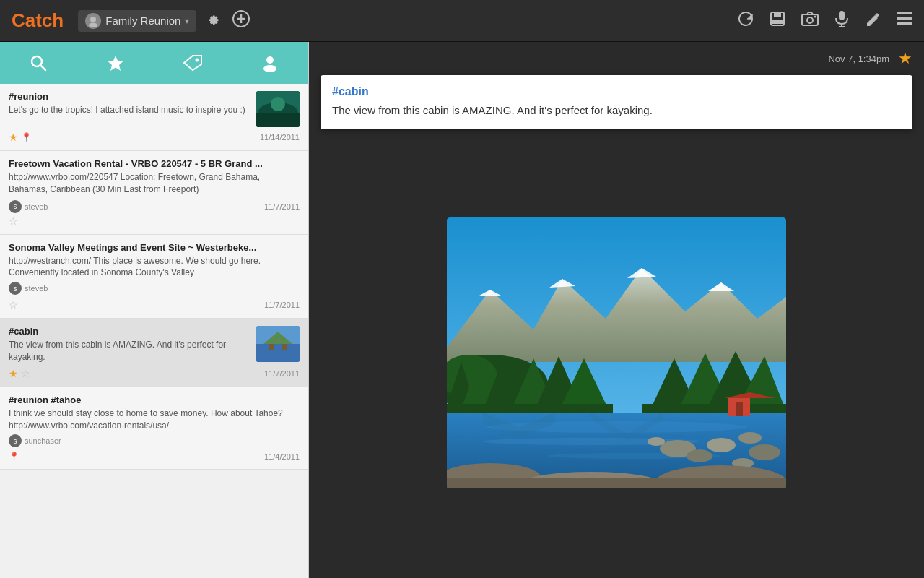 This screenshot has width=924, height=578. What do you see at coordinates (905, 20) in the screenshot?
I see `menu-button` at bounding box center [905, 20].